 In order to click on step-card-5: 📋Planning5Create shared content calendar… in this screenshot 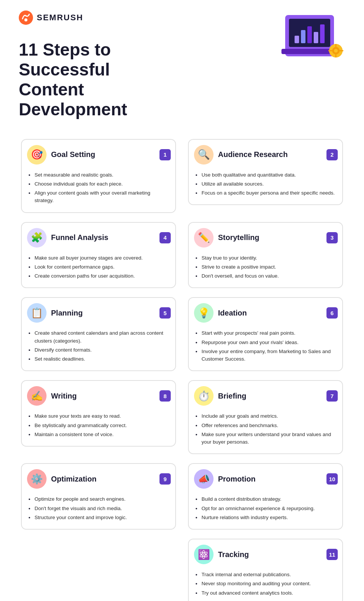, I will do `click(98, 334)`.